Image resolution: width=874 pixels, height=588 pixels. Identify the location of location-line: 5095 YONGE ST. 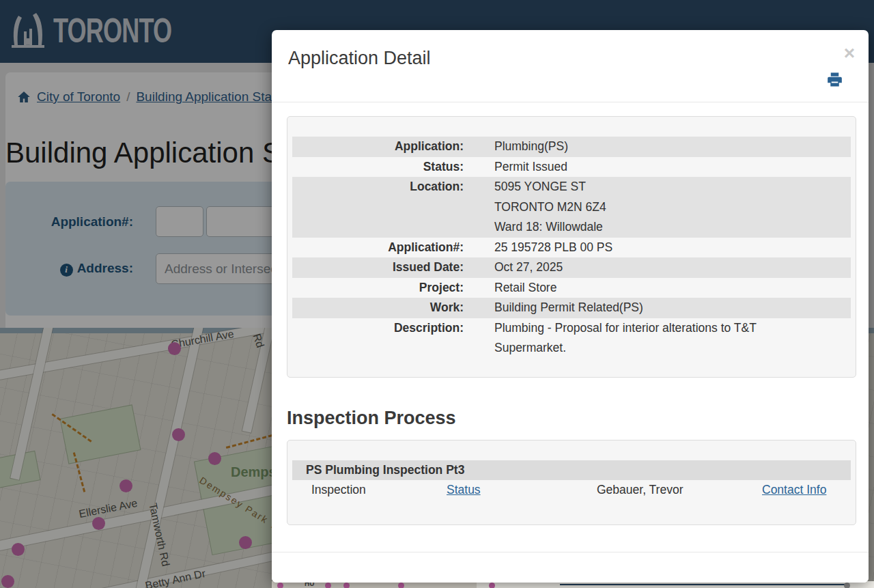
(550, 187).